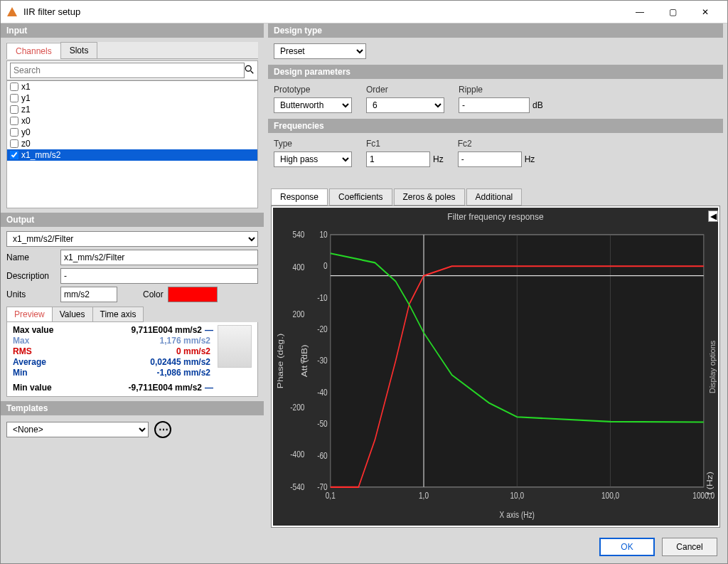  Describe the element at coordinates (159, 257) in the screenshot. I see `name-input` at that location.